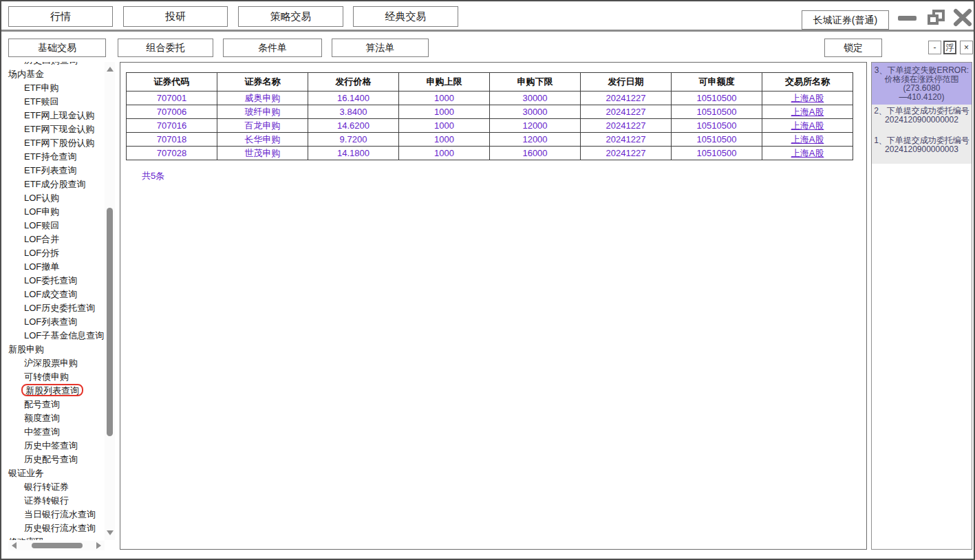  What do you see at coordinates (55, 267) in the screenshot?
I see `sidebar-item: LOF撤单` at bounding box center [55, 267].